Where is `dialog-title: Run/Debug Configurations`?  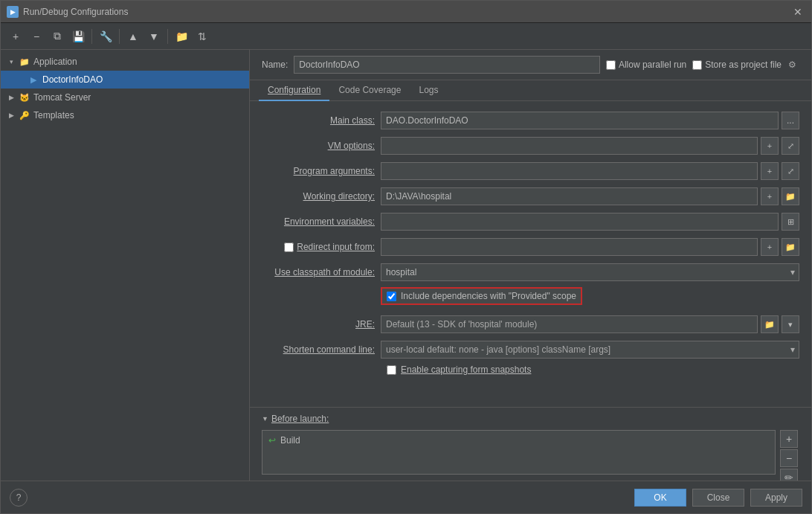
dialog-title: Run/Debug Configurations is located at coordinates (76, 12).